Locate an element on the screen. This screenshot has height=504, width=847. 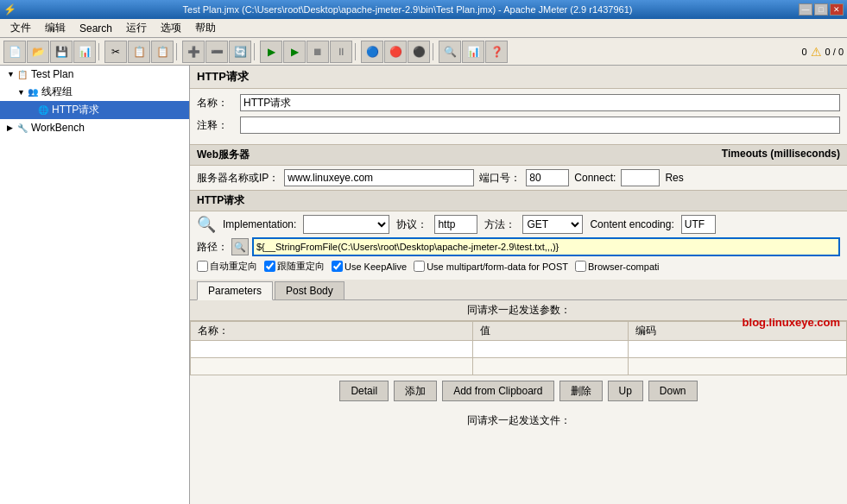
toolbar-save: 💾 is located at coordinates (61, 52).